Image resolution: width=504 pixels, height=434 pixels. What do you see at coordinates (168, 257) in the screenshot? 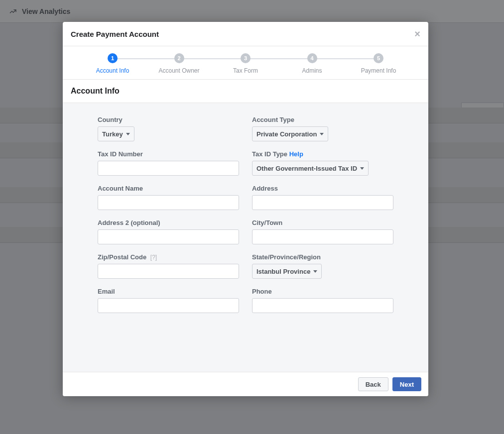
I see `zip-label: Zip/Postal Code [?]` at bounding box center [168, 257].